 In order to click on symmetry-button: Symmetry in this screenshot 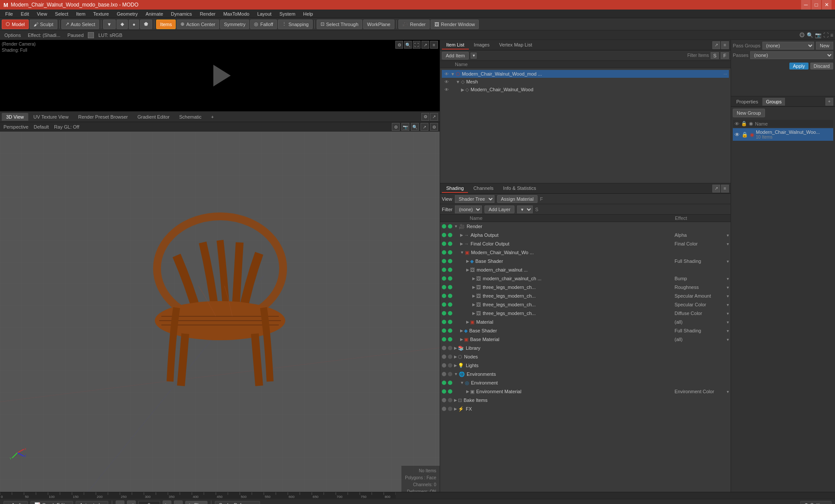, I will do `click(235, 24)`.